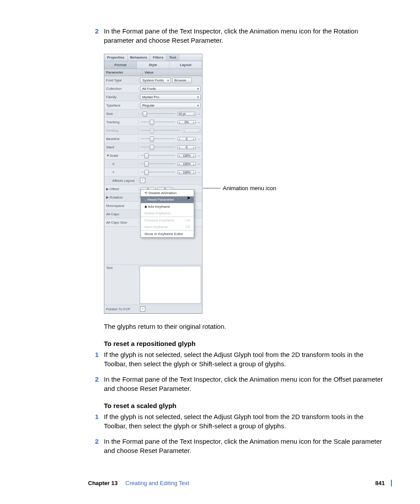  I want to click on font-type-select: System Fonts▾, so click(155, 80).